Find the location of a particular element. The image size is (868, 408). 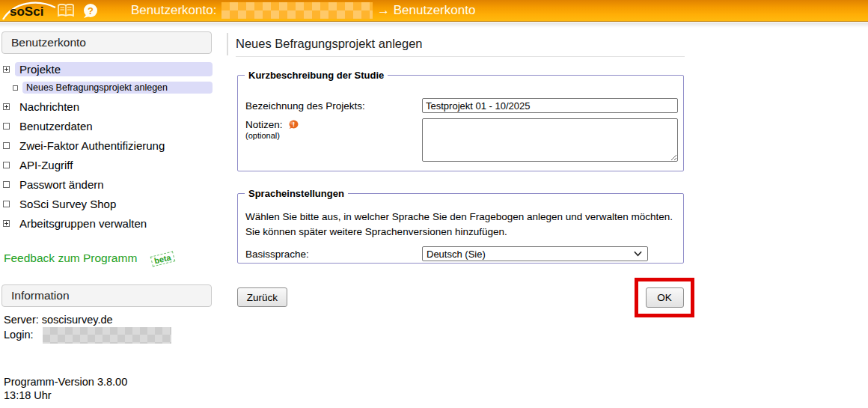

base-language-select: Deutsch (Sie) is located at coordinates (535, 254).